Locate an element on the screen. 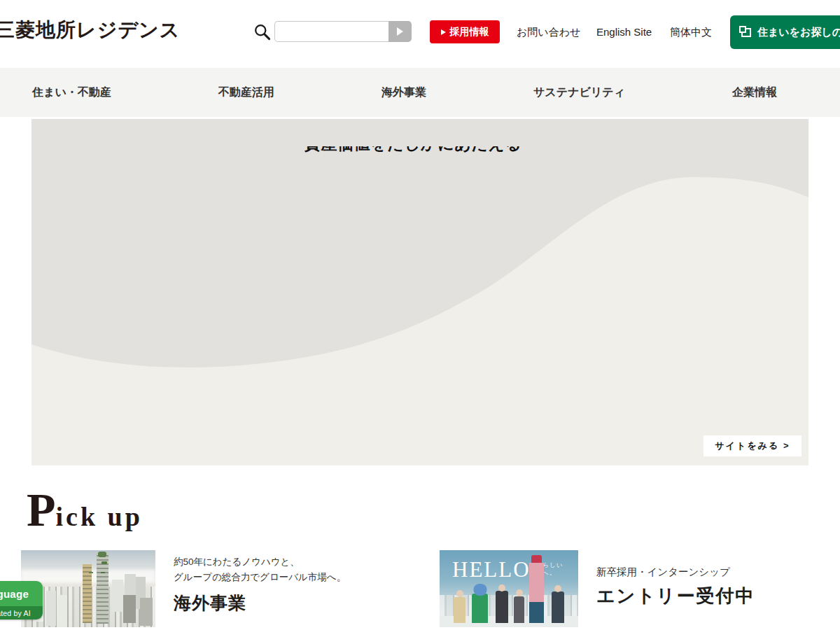  submit-arrow-icon is located at coordinates (400, 31).